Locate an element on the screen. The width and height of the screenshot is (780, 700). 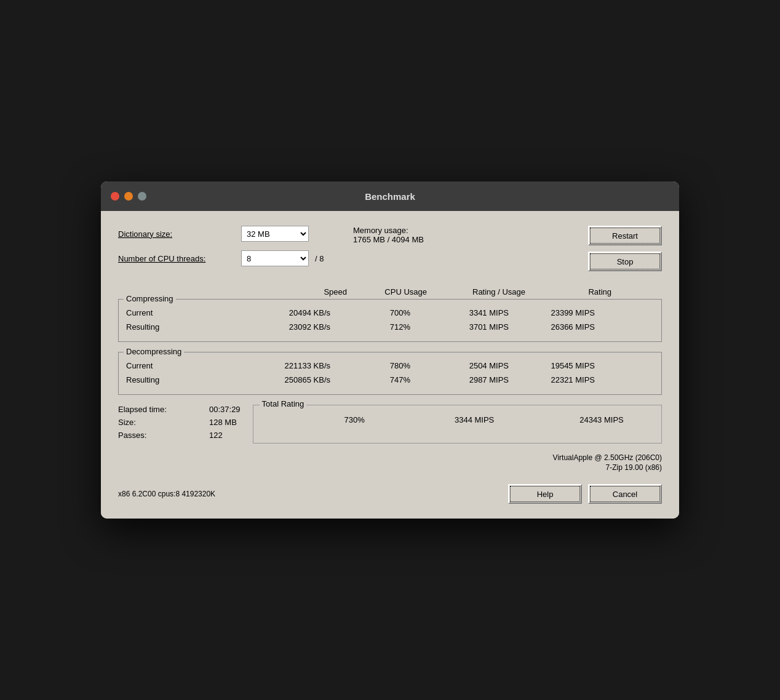
traffic-lights is located at coordinates (129, 196).